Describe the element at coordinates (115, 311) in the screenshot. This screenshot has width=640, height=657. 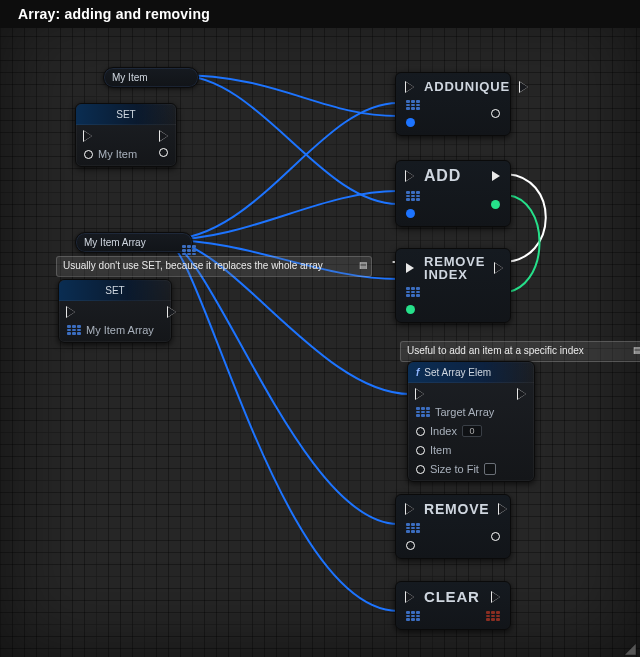
I see `node-set-my-item-array: SET My Item Array` at that location.